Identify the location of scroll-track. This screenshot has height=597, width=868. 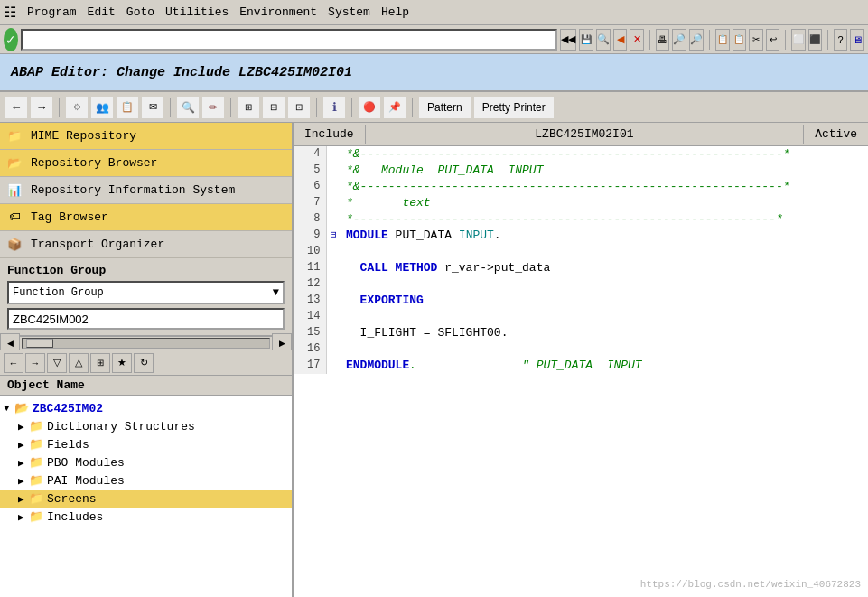
(146, 343).